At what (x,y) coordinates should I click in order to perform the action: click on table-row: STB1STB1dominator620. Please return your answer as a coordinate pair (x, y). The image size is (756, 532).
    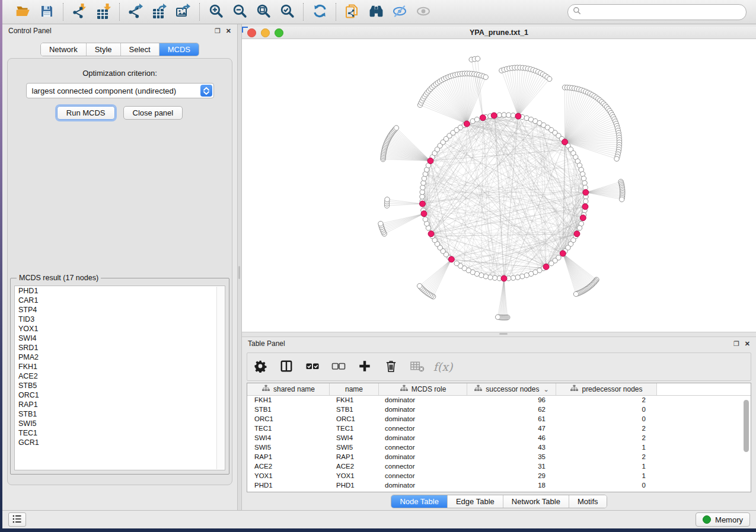
    Looking at the image, I should click on (499, 410).